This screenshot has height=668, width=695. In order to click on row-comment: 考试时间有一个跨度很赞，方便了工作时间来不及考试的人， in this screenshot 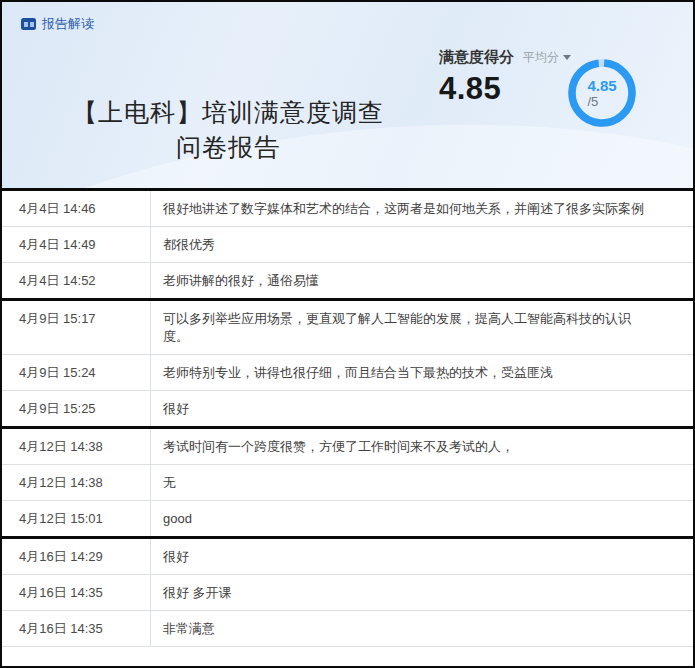, I will do `click(422, 446)`.